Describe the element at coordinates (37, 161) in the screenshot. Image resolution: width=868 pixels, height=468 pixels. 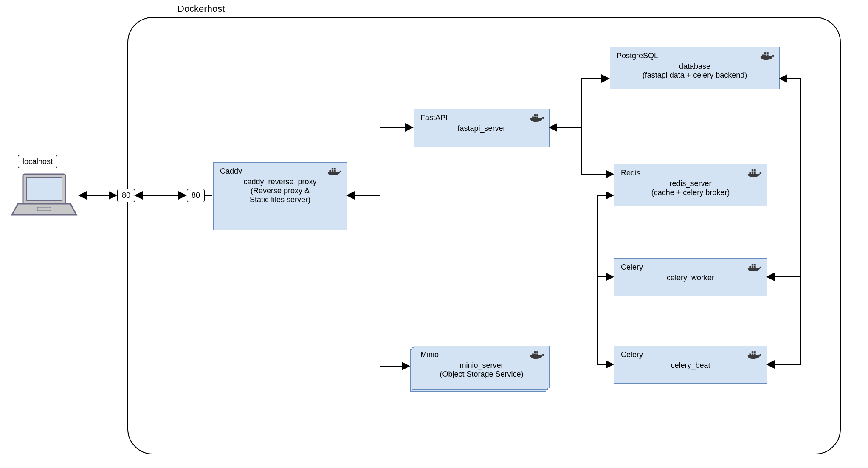
I see `localhost-badge: localhost` at that location.